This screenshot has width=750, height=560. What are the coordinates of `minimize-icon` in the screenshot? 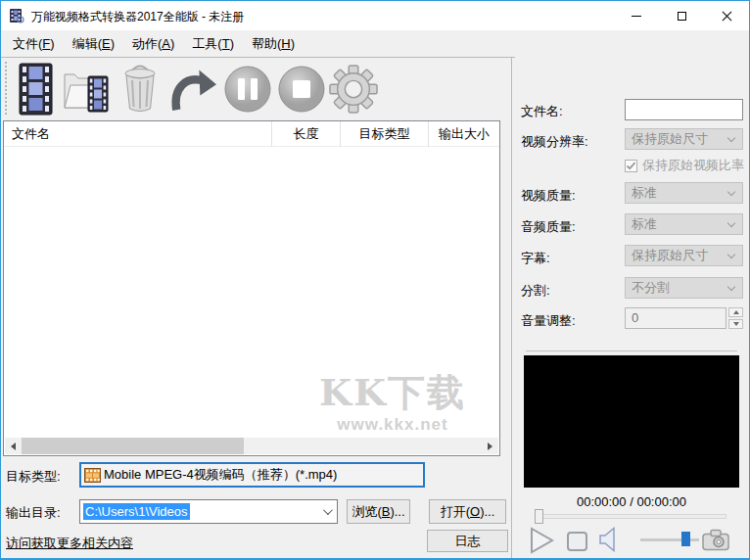 It's located at (636, 16).